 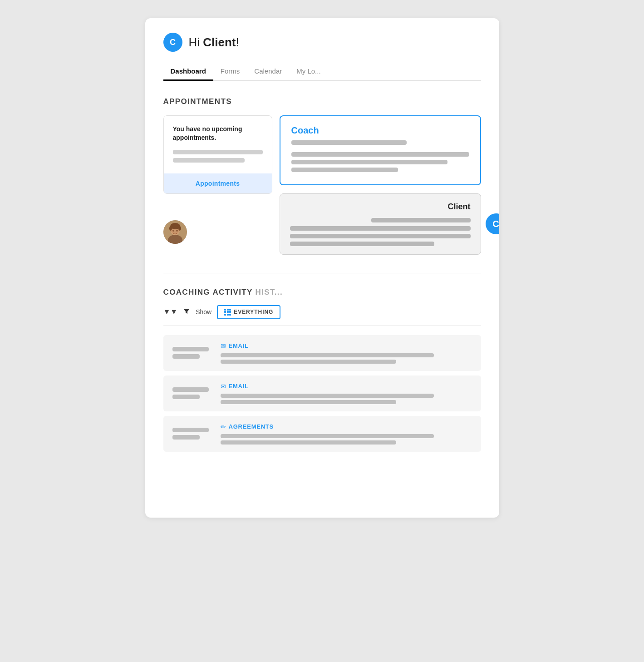 What do you see at coordinates (380, 131) in the screenshot?
I see `coach-name: Coach` at bounding box center [380, 131].